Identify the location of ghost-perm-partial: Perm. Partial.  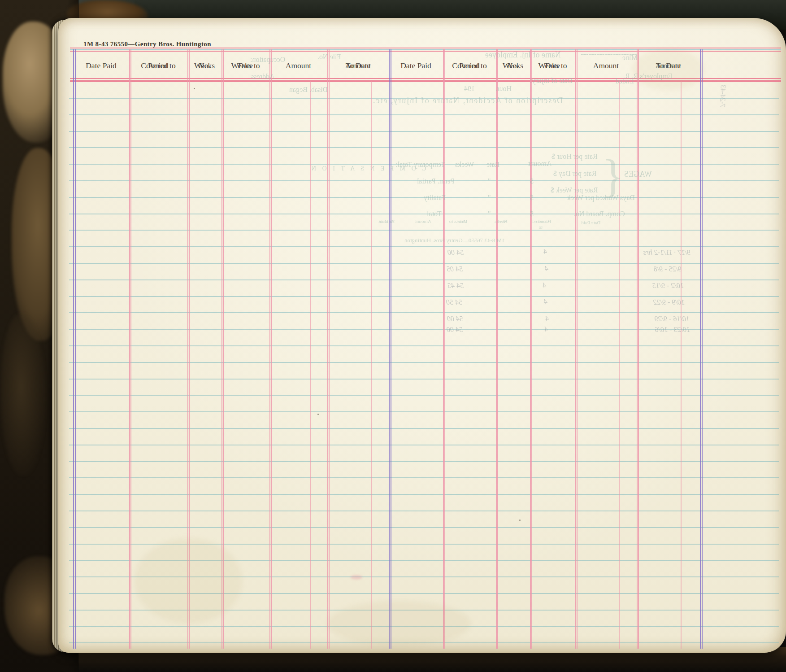
(436, 181).